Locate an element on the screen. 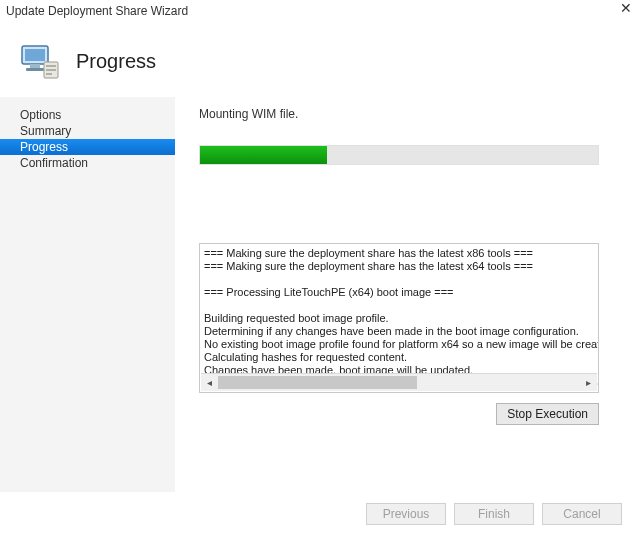 Image resolution: width=636 pixels, height=535 pixels. step-options: Options is located at coordinates (88, 115).